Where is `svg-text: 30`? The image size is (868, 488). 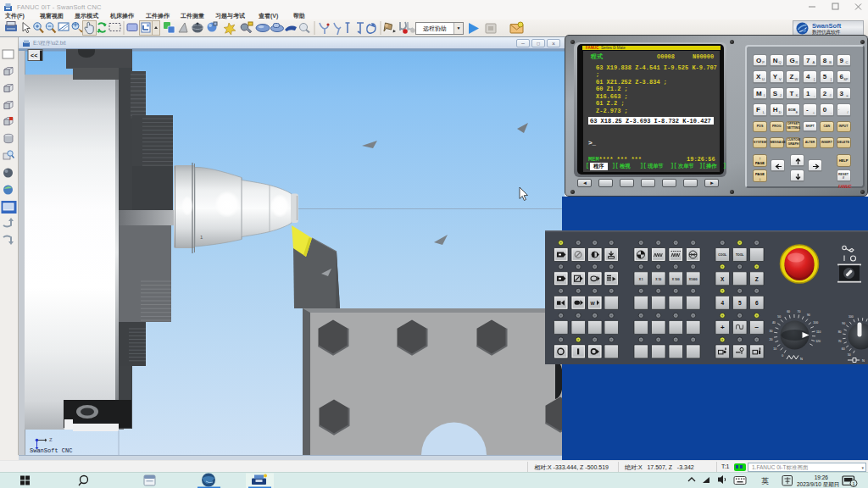 svg-text: 30 is located at coordinates (771, 331).